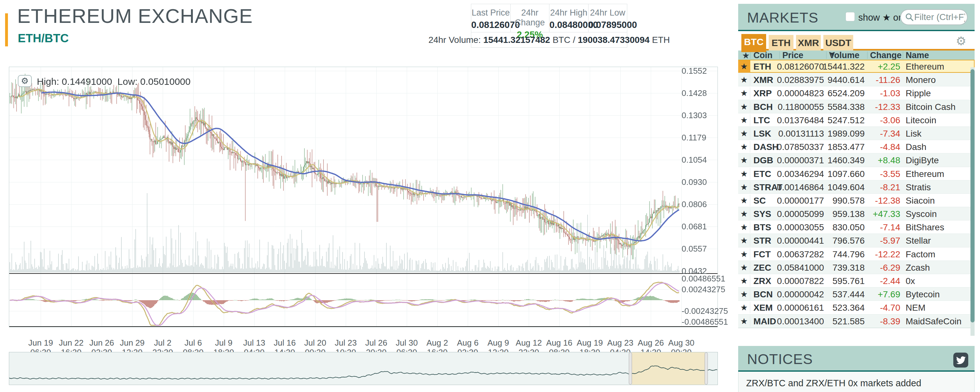  Describe the element at coordinates (918, 187) in the screenshot. I see `coin-name: Stratis` at that location.